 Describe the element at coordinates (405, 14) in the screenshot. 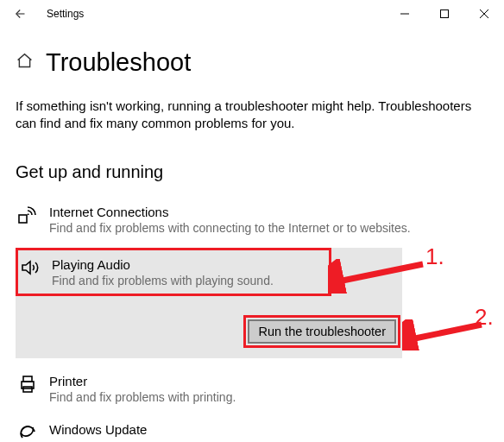

I see `minimize-button` at that location.